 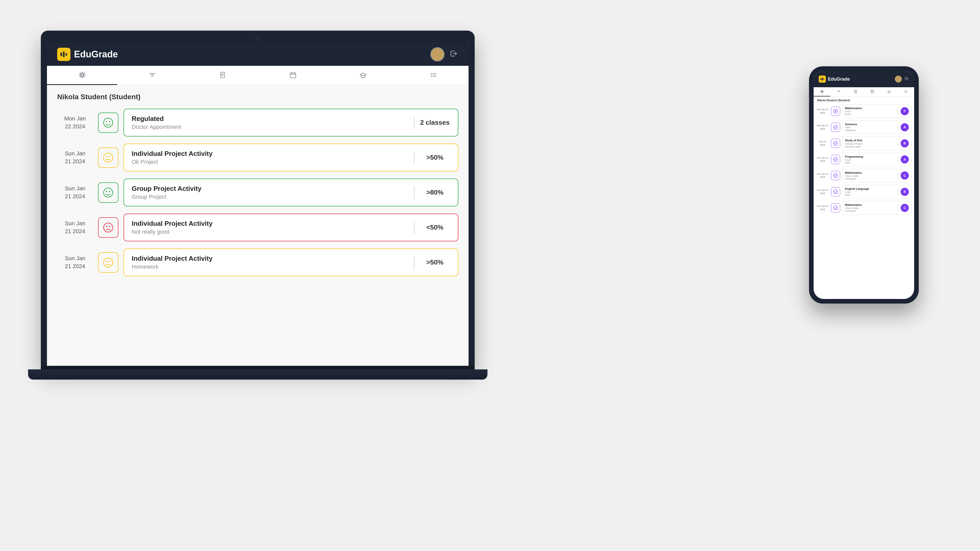 What do you see at coordinates (870, 144) in the screenshot?
I see `phone-card-type-3: Individual Project` at bounding box center [870, 144].